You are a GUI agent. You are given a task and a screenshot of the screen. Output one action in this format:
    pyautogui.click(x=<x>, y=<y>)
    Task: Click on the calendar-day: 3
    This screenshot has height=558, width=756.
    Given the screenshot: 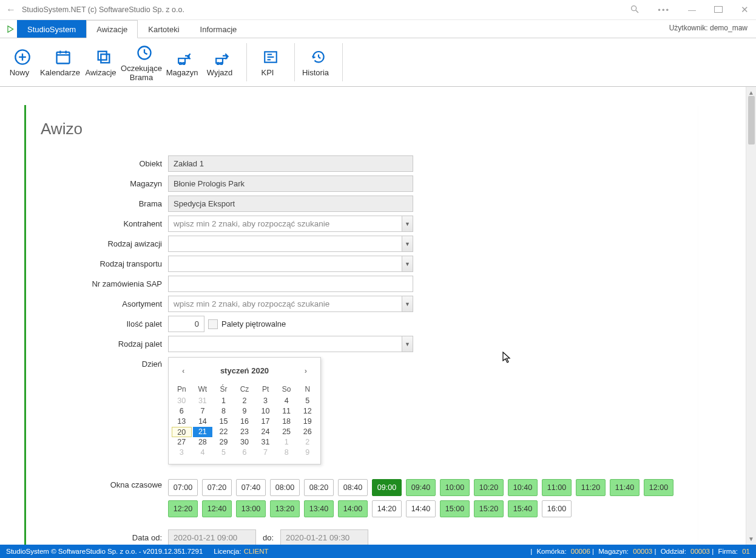 What is the action you would take?
    pyautogui.click(x=182, y=453)
    